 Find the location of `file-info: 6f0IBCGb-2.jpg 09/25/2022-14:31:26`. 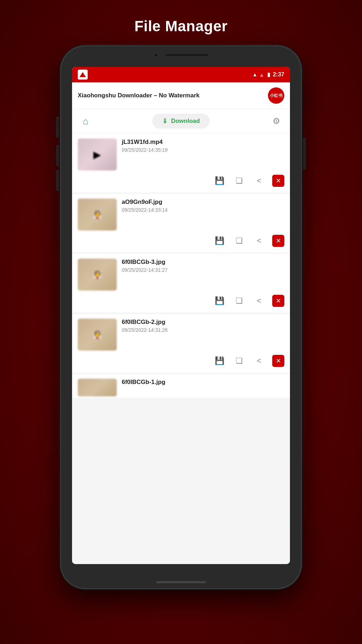

file-info: 6f0IBCGb-2.jpg 09/25/2022-14:31:26 is located at coordinates (203, 326).